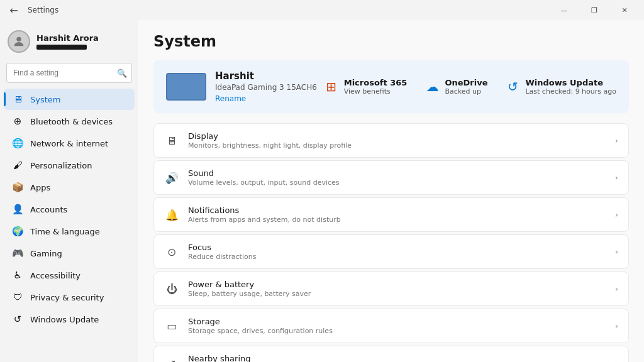 This screenshot has width=644, height=362. I want to click on nav-label-windowsupdate: Windows Update, so click(64, 319).